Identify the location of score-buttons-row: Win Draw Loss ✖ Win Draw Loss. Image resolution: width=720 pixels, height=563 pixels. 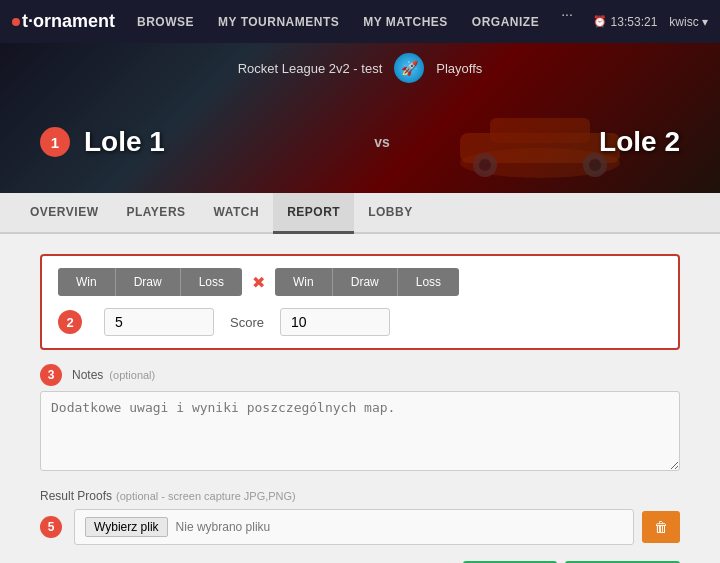
(360, 282).